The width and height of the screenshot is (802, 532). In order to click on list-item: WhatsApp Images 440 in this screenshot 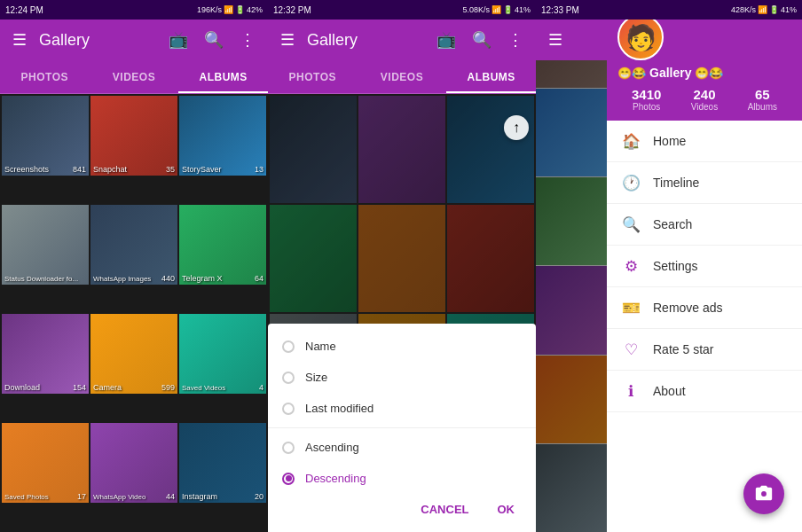, I will do `click(134, 245)`.